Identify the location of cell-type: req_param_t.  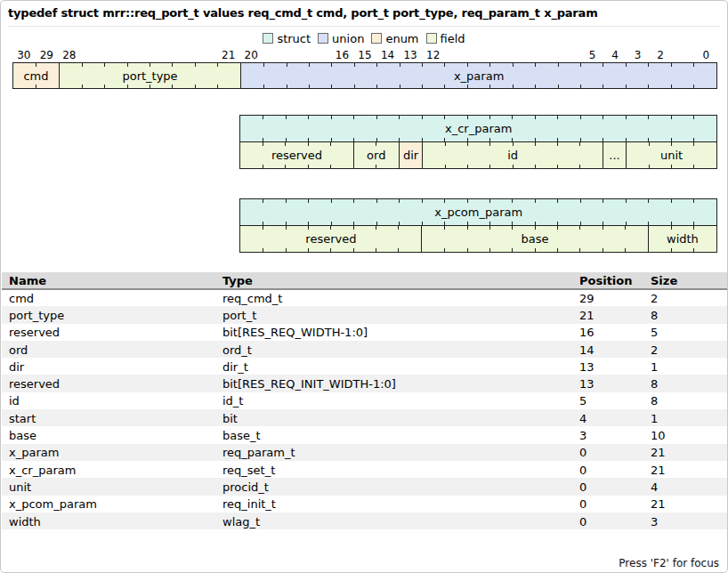
(393, 452).